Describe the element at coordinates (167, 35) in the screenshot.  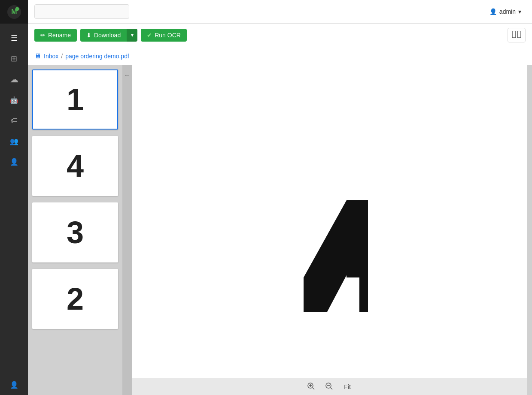
I see `ocr-label: Run OCR` at that location.